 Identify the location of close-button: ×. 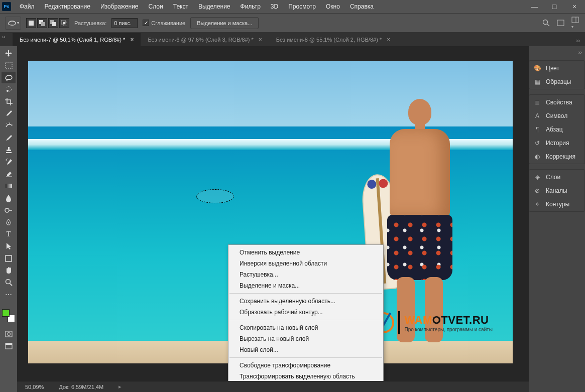
(574, 7).